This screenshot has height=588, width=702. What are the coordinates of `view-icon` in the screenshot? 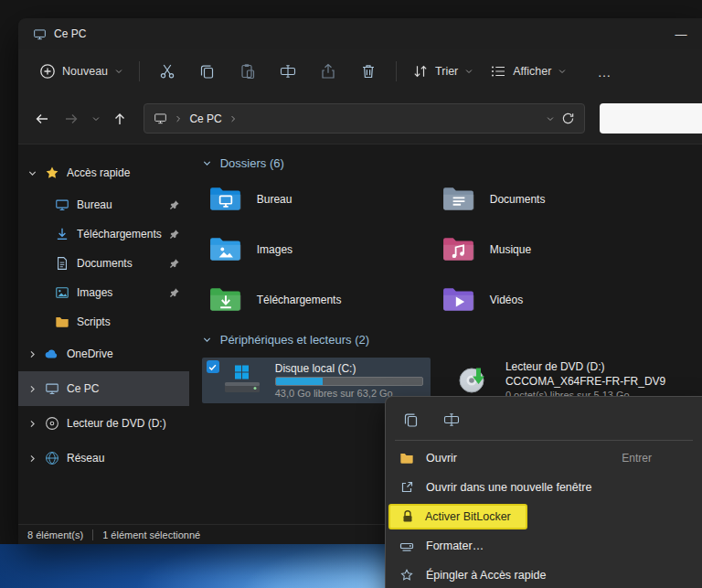 It's located at (498, 71).